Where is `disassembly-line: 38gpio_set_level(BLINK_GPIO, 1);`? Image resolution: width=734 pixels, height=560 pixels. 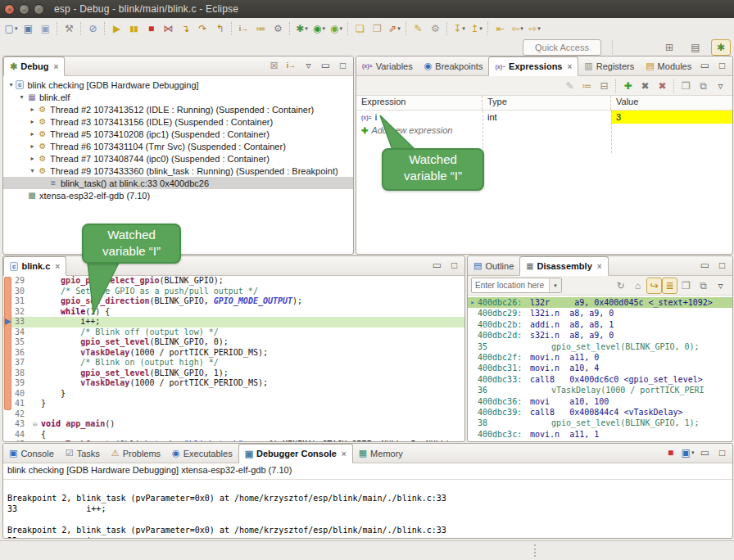 disassembly-line: 38gpio_set_level(BLINK_GPIO, 1); is located at coordinates (600, 422).